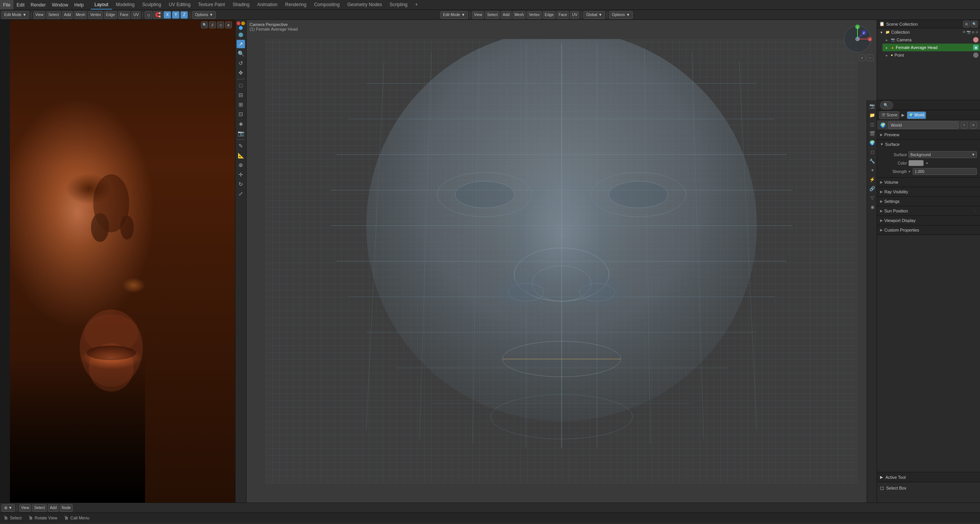 The width and height of the screenshot is (980, 524). Describe the element at coordinates (931, 40) in the screenshot. I see `outliner-item-camera: ▸ 📷 Camera` at that location.